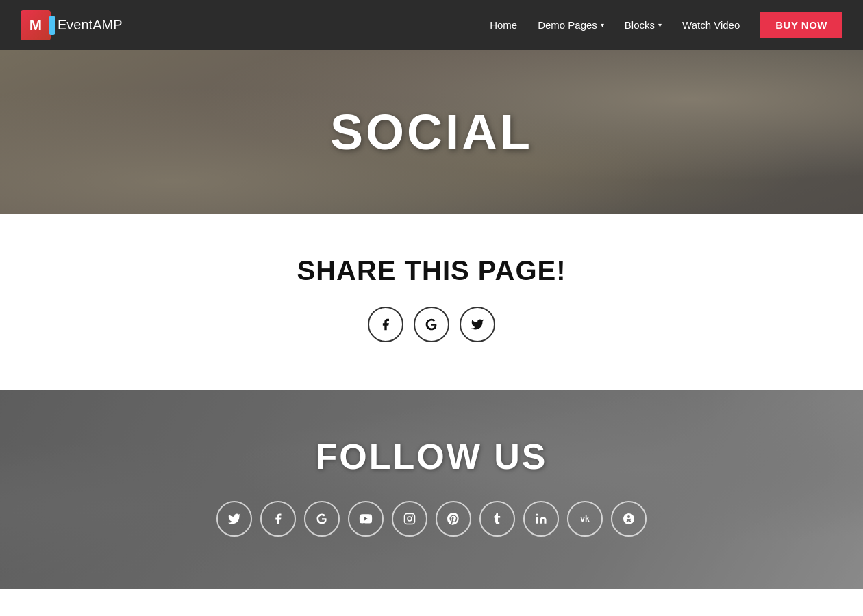 The width and height of the screenshot is (863, 616). What do you see at coordinates (453, 519) in the screenshot?
I see `pinterest-follow-icon` at bounding box center [453, 519].